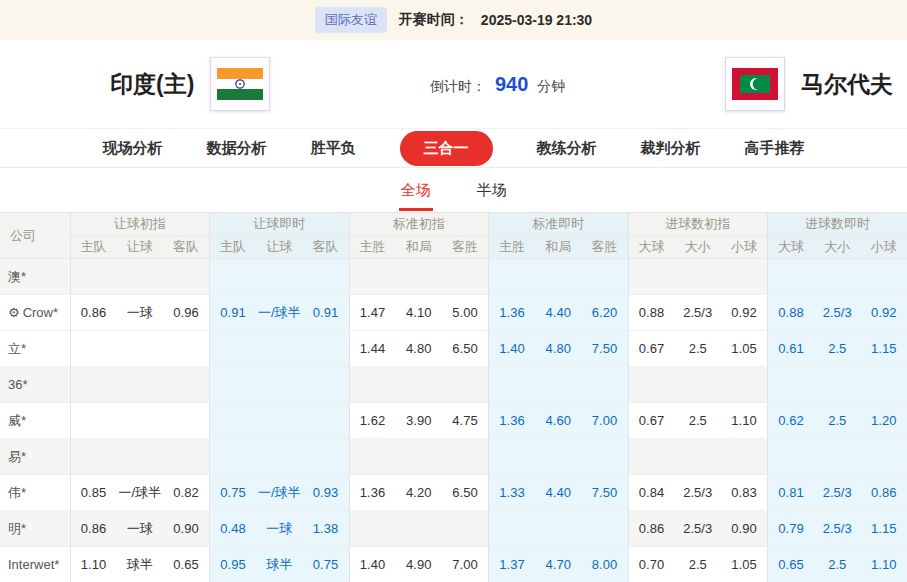 The image size is (907, 582). Describe the element at coordinates (606, 313) in the screenshot. I see `odds-cell: 6.20` at that location.